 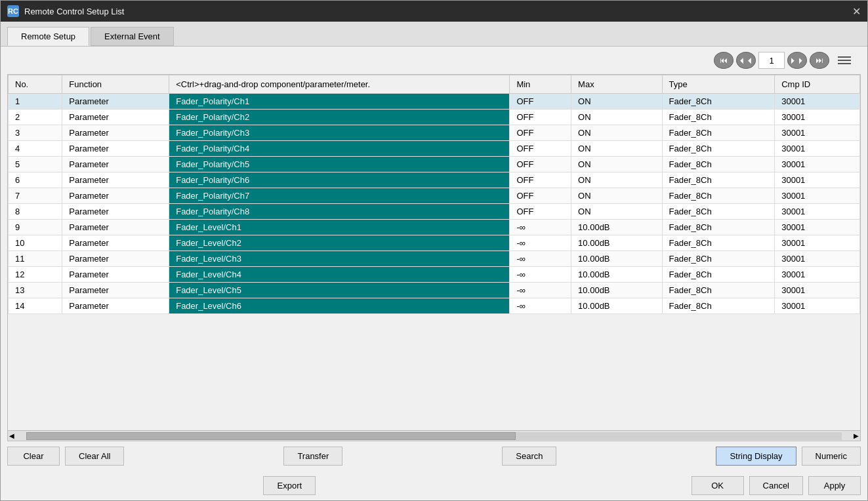 I want to click on table-cell: 9, so click(x=35, y=228).